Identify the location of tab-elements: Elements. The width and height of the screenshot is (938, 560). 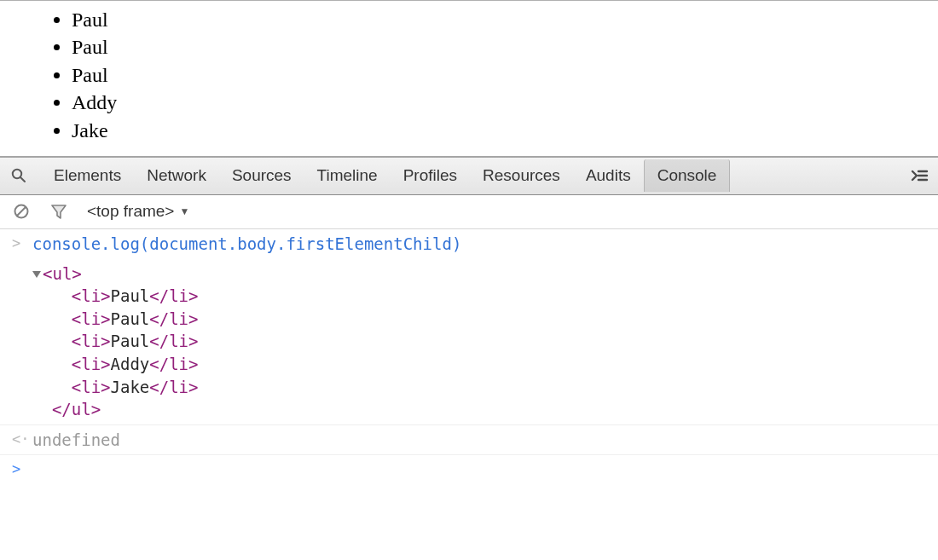
(87, 176).